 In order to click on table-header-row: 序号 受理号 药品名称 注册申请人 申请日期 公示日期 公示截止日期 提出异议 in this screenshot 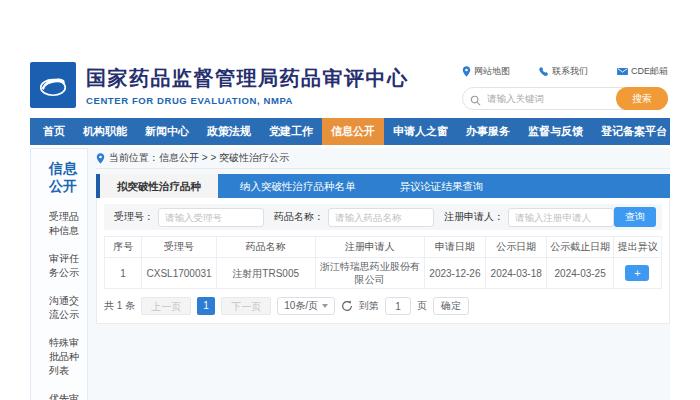, I will do `click(384, 248)`.